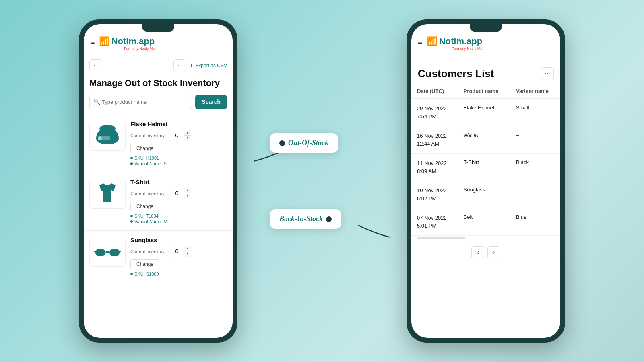 This screenshot has width=644, height=362. Describe the element at coordinates (494, 253) in the screenshot. I see `next-page-button: >` at that location.